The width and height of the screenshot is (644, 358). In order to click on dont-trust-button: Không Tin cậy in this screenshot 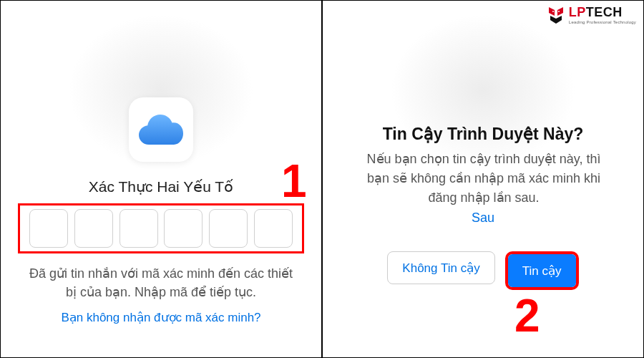, I will do `click(441, 268)`.